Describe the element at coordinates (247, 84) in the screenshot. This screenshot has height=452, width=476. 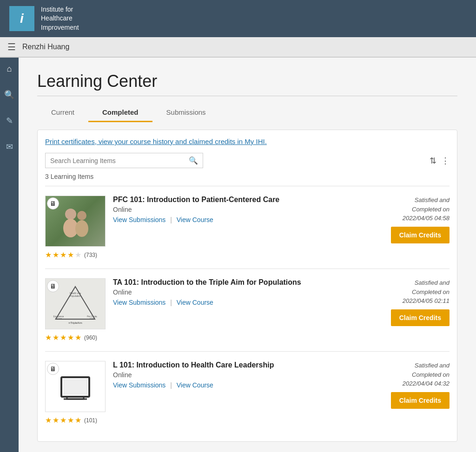
I see `page-title: Learning Center` at that location.